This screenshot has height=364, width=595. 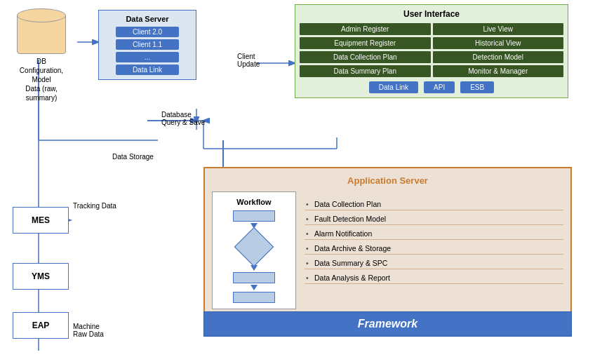 I want to click on ui-bottom-row: Data Link API ESB, so click(x=432, y=87).